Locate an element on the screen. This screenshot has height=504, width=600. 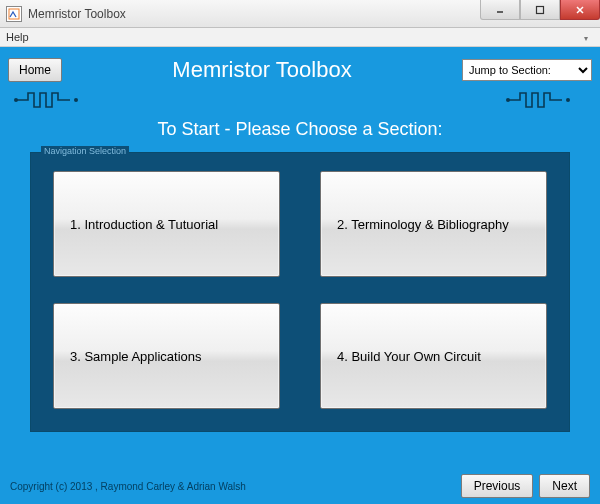
nav-button-terminology: 2. Terminology & Bibliography is located at coordinates (434, 224).